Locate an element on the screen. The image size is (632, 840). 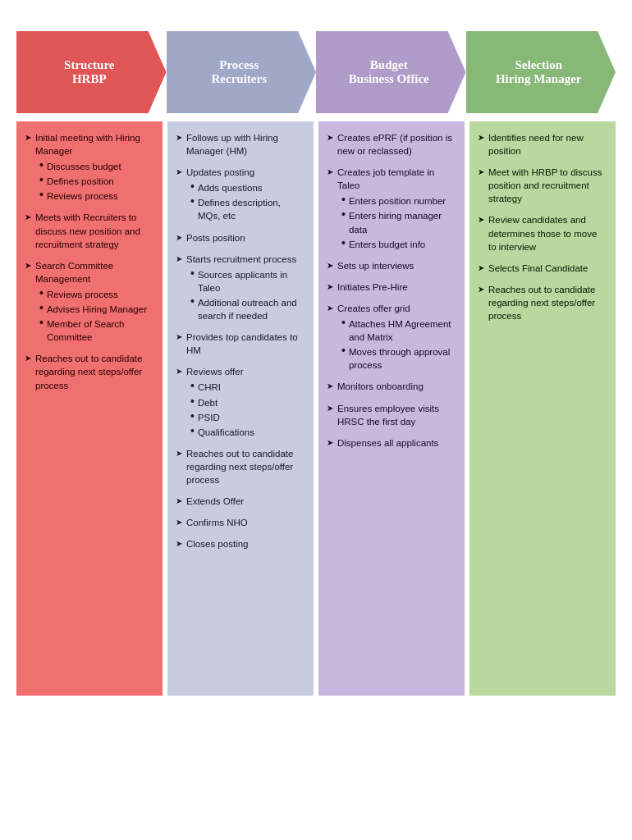
main-bullet-text: Initiates Pre-Hire is located at coordinates (373, 287).